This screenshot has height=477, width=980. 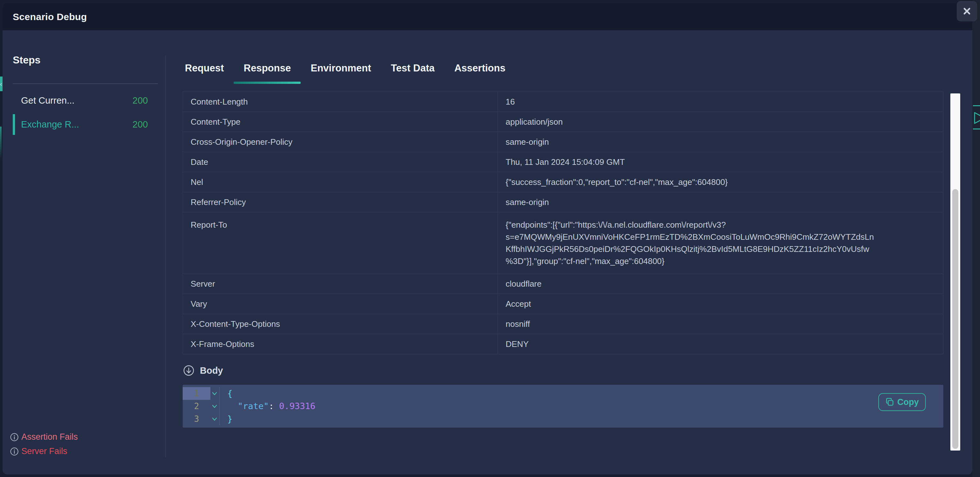 What do you see at coordinates (563, 102) in the screenshot?
I see `table-row: Content-Length 16` at bounding box center [563, 102].